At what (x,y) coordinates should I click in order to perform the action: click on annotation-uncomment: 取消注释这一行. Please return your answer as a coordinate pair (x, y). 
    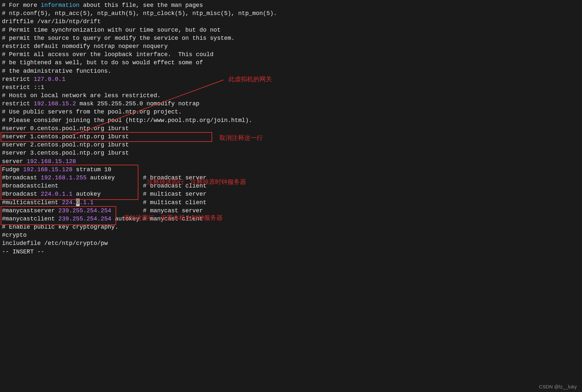
    Looking at the image, I should click on (241, 138).